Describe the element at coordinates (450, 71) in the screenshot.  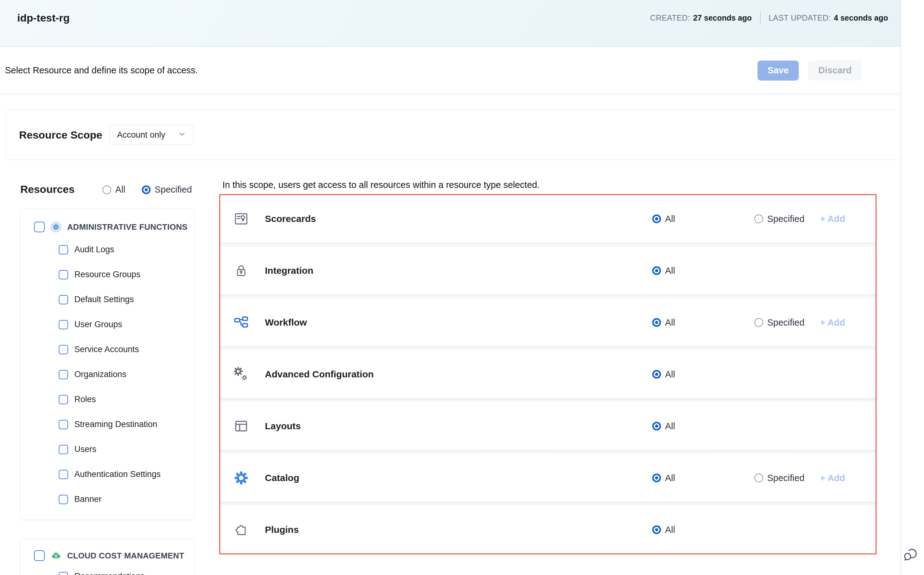
I see `action-toolbar: Select Resource and define its scope of …` at that location.